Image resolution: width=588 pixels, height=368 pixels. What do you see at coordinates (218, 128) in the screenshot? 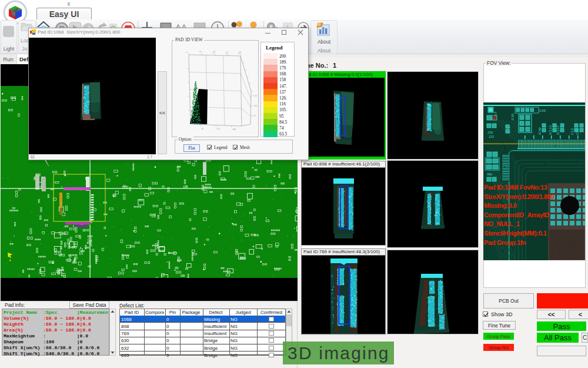
I see `svg-text: 125` at bounding box center [218, 128].